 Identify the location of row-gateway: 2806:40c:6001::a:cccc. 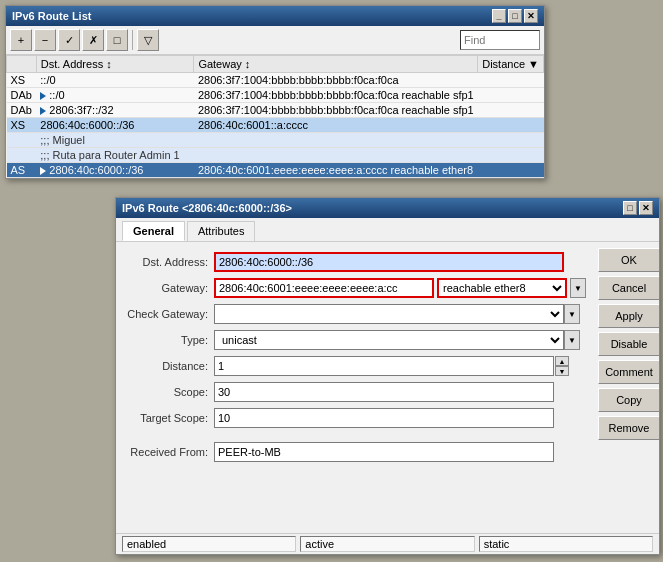
(336, 126).